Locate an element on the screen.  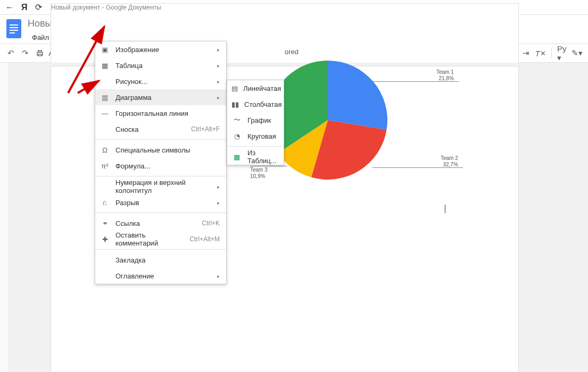
column-chart-icon: ▮▮ is located at coordinates (235, 104).